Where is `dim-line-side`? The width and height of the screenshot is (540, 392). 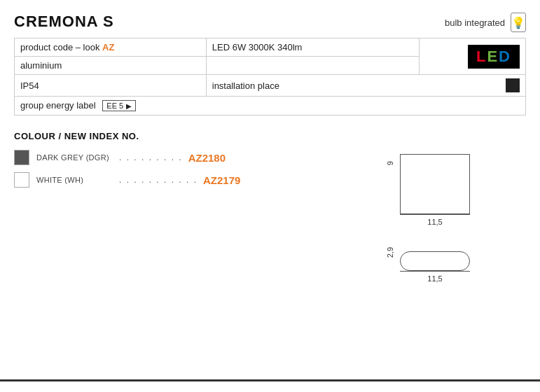
dim-line-side is located at coordinates (435, 272).